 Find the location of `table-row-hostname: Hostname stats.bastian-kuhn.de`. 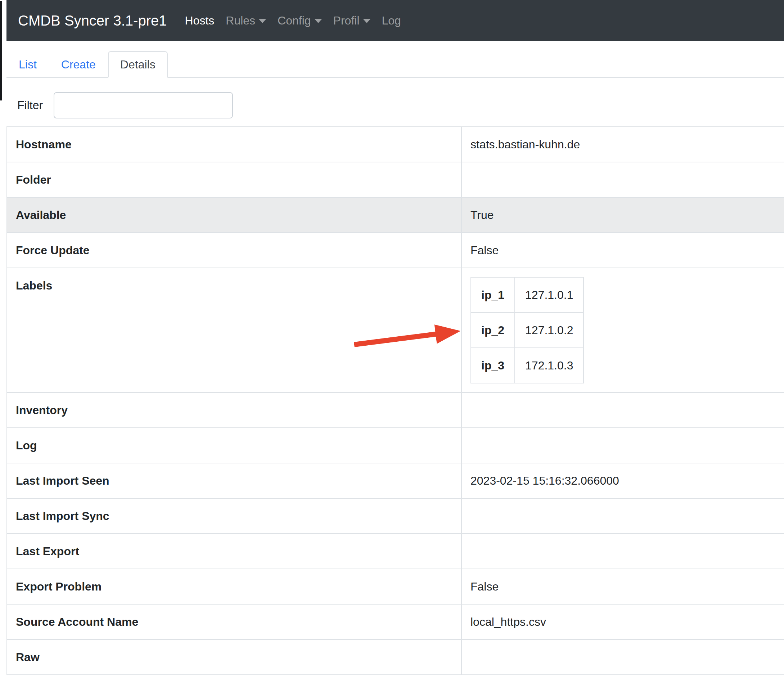

table-row-hostname: Hostname stats.bastian-kuhn.de is located at coordinates (395, 145).